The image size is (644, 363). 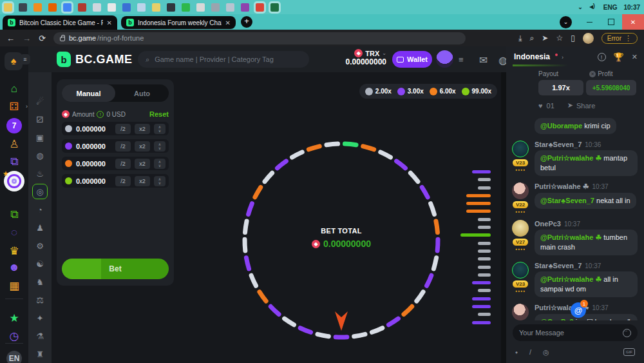 I want to click on sidebar-item-casino-dice: ⚃›, so click(x=14, y=106).